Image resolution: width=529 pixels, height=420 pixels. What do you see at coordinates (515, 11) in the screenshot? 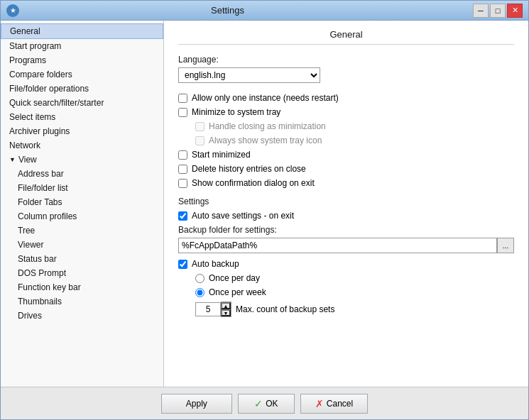
I see `close-button: ✕` at bounding box center [515, 11].